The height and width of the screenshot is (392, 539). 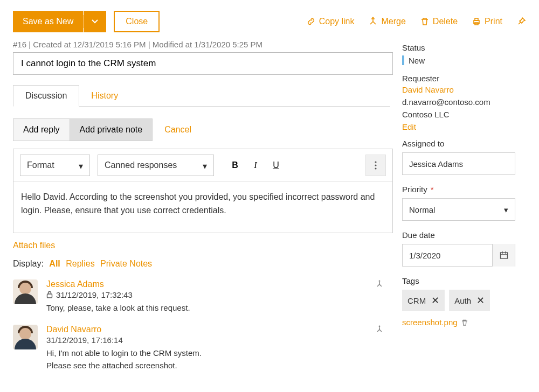 I want to click on print-label: Print, so click(x=494, y=22).